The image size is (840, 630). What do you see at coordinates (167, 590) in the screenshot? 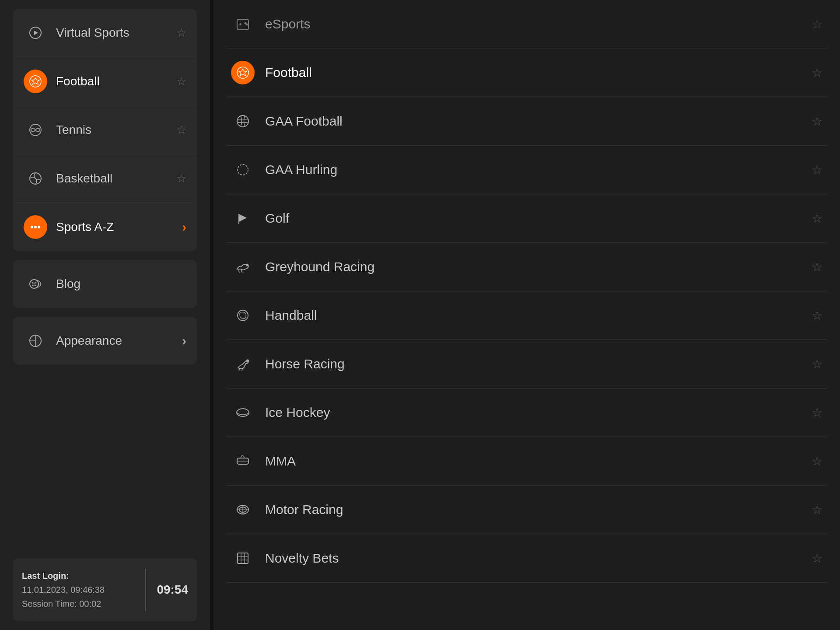
I see `login-clock: 09:54` at bounding box center [167, 590].